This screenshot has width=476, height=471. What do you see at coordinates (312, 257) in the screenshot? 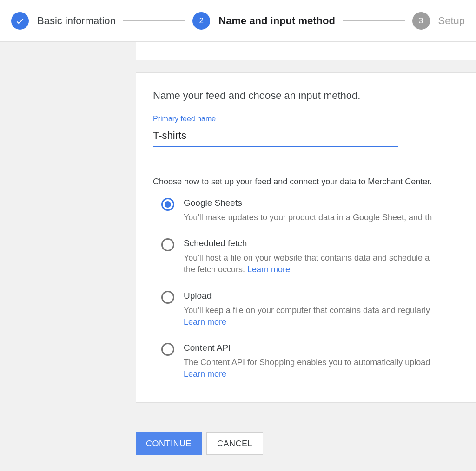
I see `radio-option-scheduled-fetch: Scheduled fetch You'll host a file on yo…` at bounding box center [312, 257].